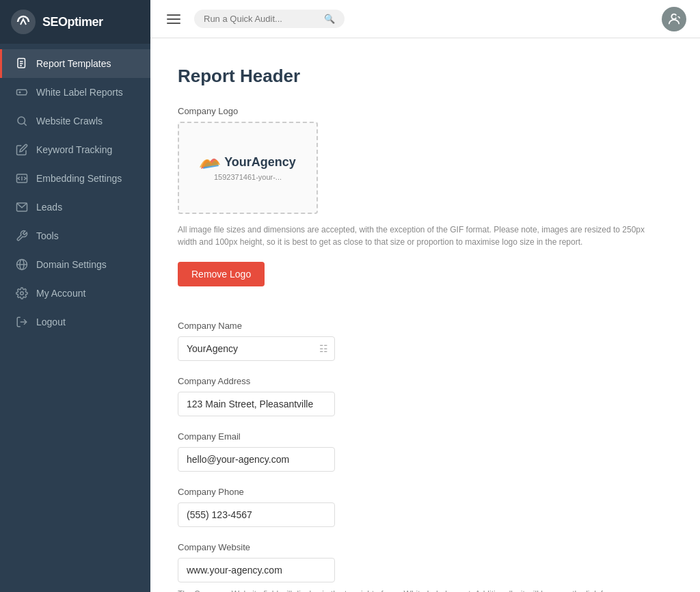  I want to click on tag-icon, so click(22, 92).